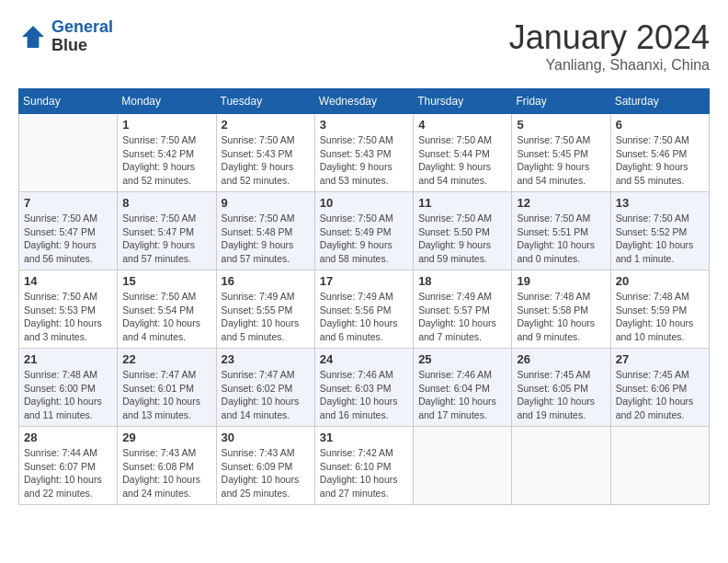 The height and width of the screenshot is (563, 728). I want to click on day-number: 12, so click(561, 202).